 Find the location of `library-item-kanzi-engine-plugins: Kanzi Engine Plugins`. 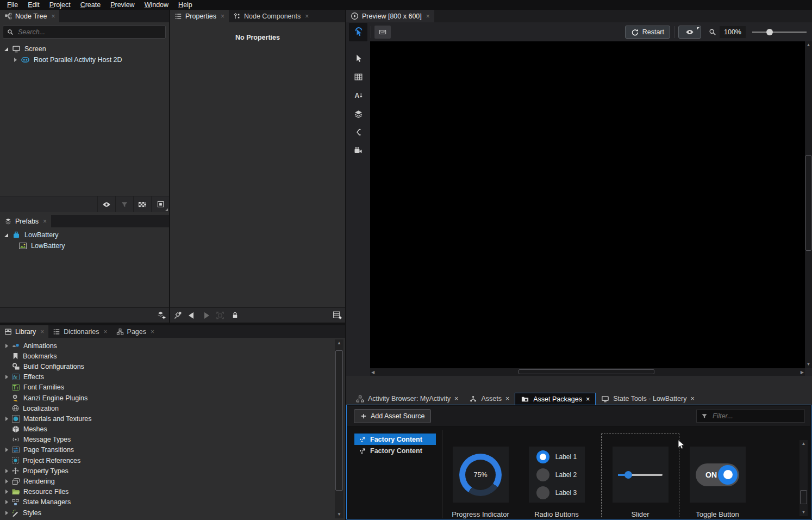

library-item-kanzi-engine-plugins: Kanzi Engine Plugins is located at coordinates (166, 398).